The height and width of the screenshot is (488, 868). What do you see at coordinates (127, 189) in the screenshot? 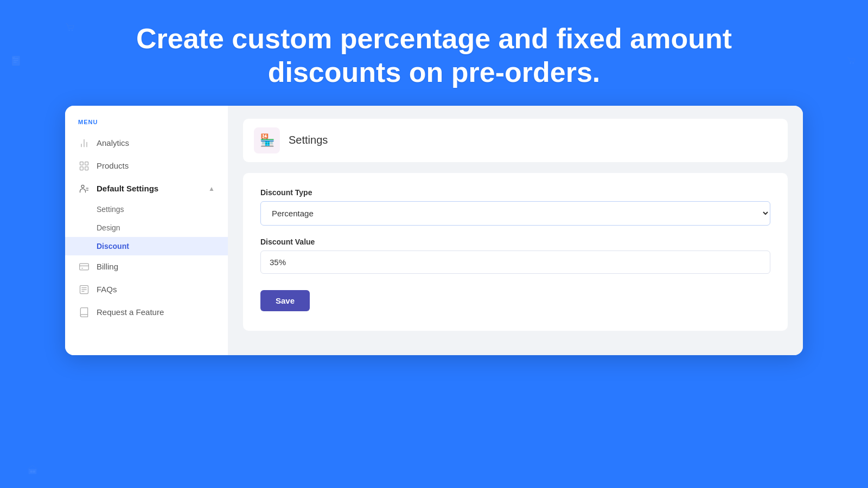
I see `default-settings-label: Default Settings` at bounding box center [127, 189].